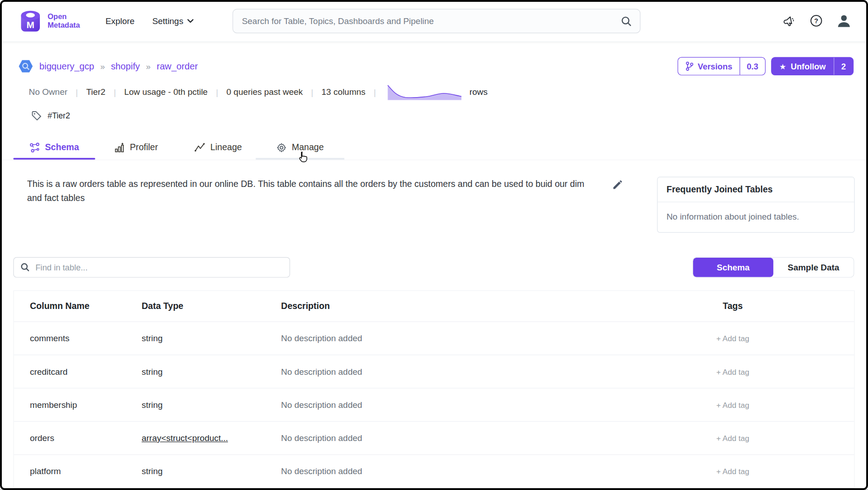 This screenshot has height=490, width=868. Describe the element at coordinates (812, 66) in the screenshot. I see `unfollow-button: ★ Unfollow 2` at that location.